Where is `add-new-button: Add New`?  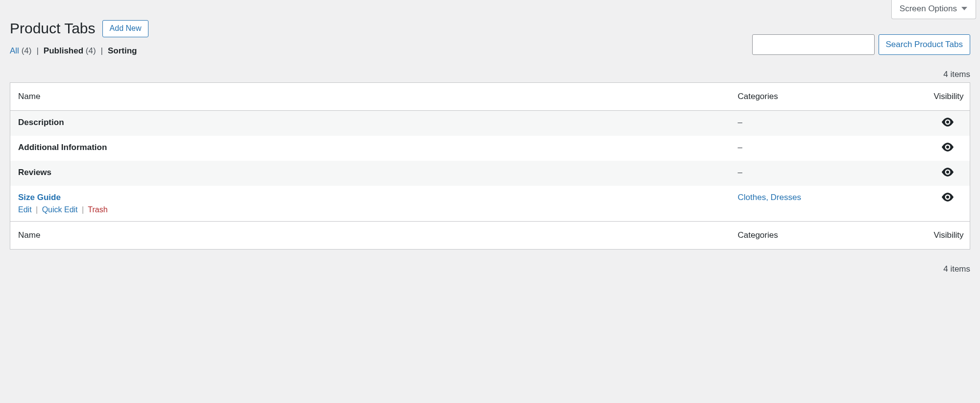
add-new-button: Add New is located at coordinates (125, 28).